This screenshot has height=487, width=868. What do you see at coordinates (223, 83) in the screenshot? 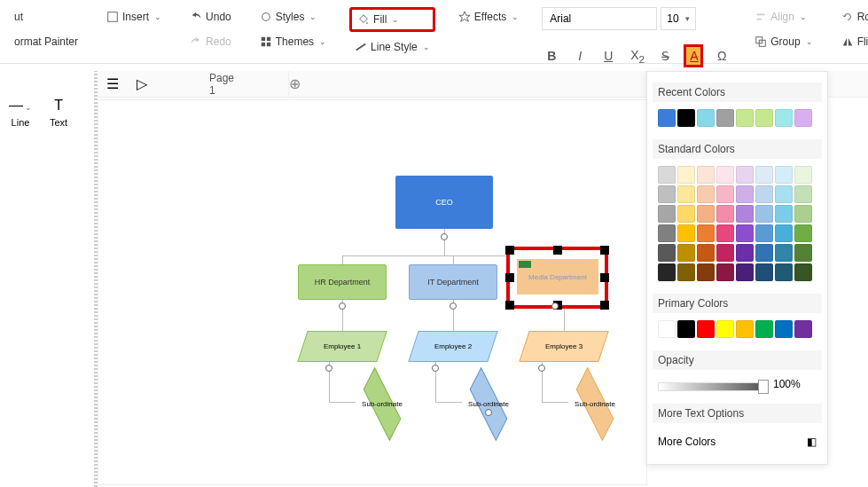
I see `page-tab: Page 1` at bounding box center [223, 83].